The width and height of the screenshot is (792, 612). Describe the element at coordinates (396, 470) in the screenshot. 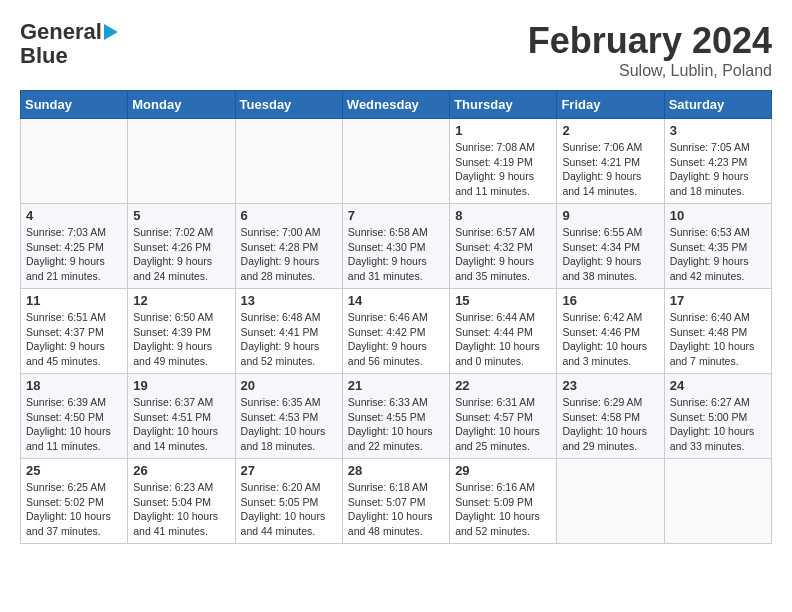

I see `day-number: 28` at that location.